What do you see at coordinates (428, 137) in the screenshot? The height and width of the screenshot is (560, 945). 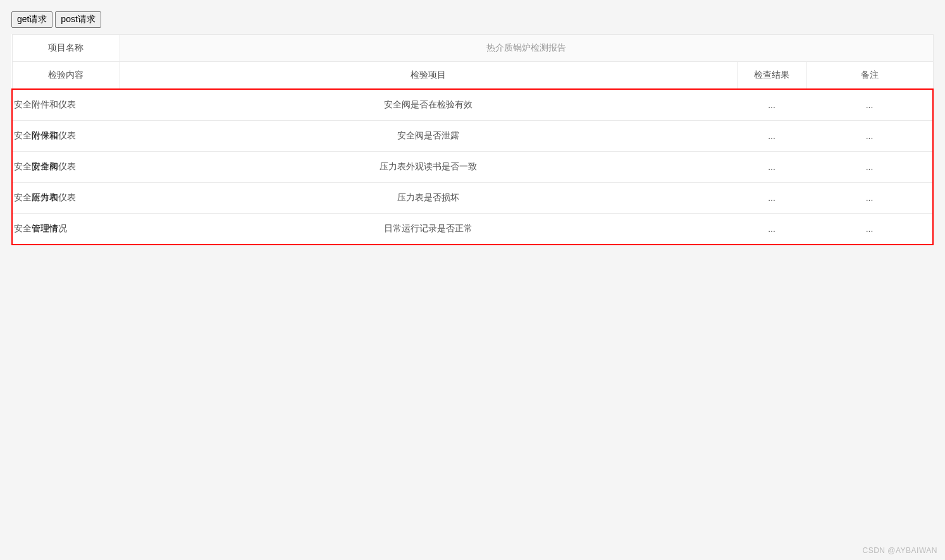 I see `cell-item: 安全阀是否泄露` at bounding box center [428, 137].